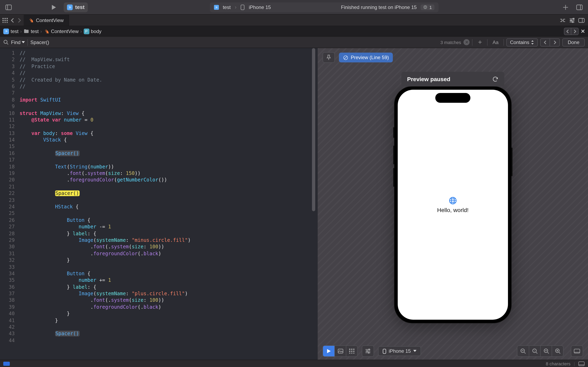 The height and width of the screenshot is (367, 588). What do you see at coordinates (53, 7) in the screenshot?
I see `run-button` at bounding box center [53, 7].